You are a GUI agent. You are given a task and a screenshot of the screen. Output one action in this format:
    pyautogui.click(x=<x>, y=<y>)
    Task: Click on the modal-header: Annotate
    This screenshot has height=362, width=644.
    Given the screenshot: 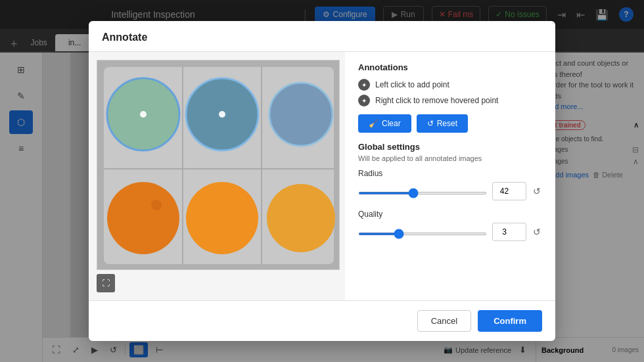 What is the action you would take?
    pyautogui.click(x=322, y=37)
    